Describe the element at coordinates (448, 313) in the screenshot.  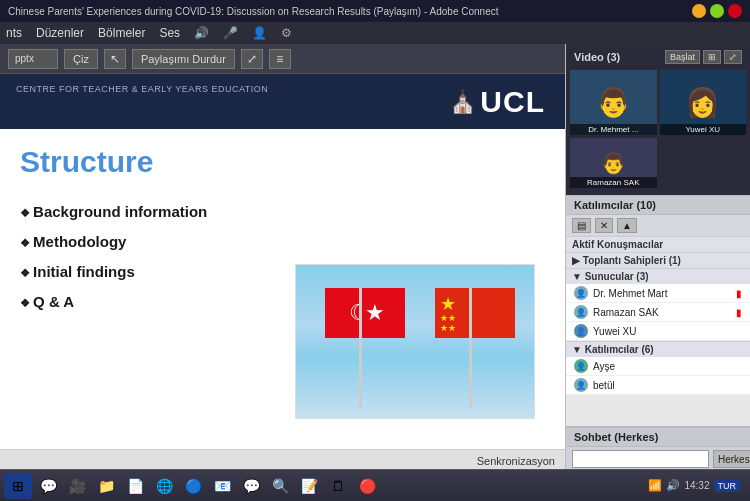
I see `china-stars: ★ ★★★★` at that location.